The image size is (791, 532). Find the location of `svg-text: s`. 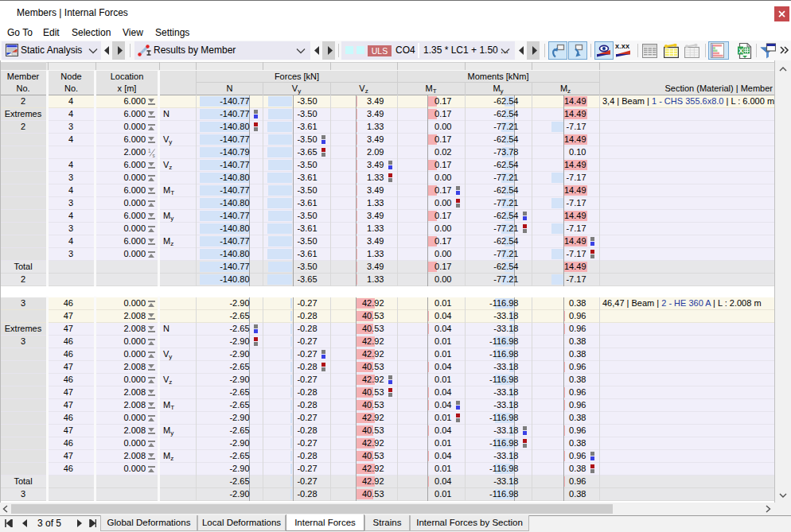

svg-text: s is located at coordinates (154, 156).